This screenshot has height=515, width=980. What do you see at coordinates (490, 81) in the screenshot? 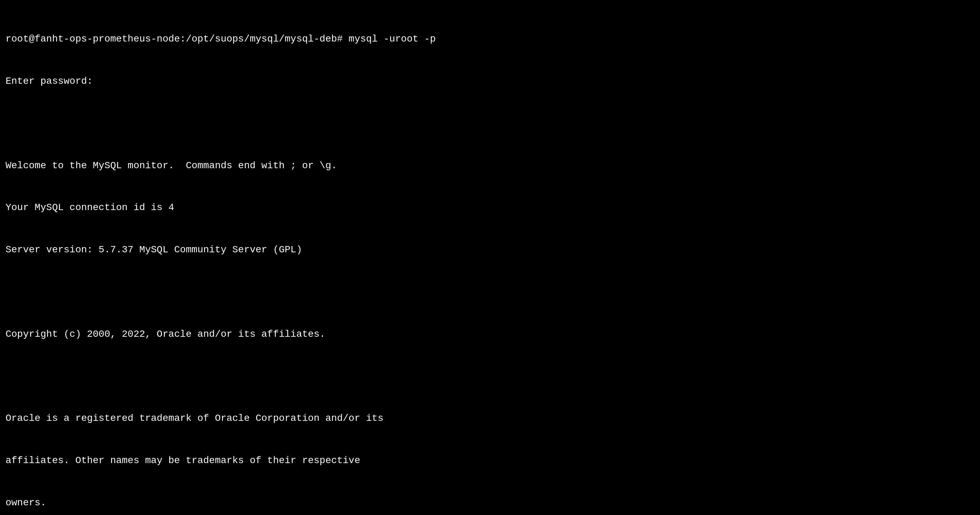
I see `enter-password-line: Enter password:` at bounding box center [490, 81].